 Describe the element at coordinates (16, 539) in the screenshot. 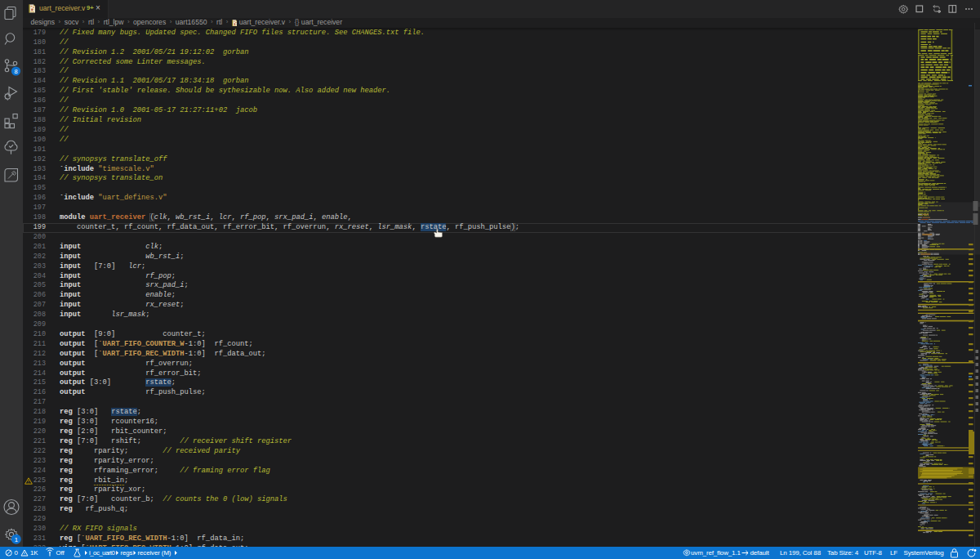

I see `svg-text: 1` at that location.